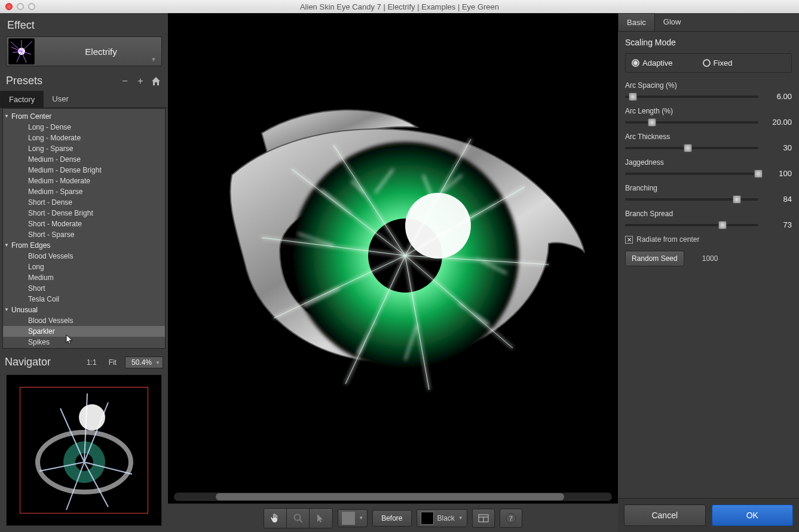  I want to click on preset-item: Long - Dense, so click(84, 127).